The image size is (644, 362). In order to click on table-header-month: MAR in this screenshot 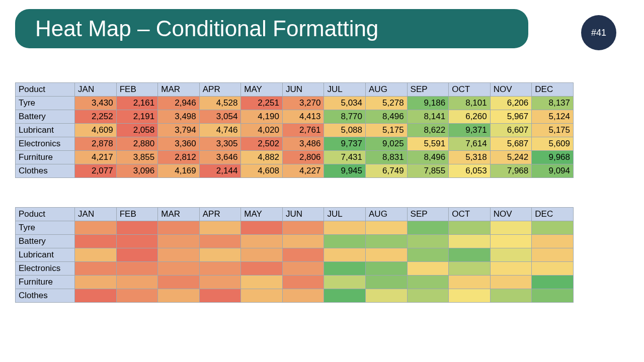, I will do `click(179, 89)`.